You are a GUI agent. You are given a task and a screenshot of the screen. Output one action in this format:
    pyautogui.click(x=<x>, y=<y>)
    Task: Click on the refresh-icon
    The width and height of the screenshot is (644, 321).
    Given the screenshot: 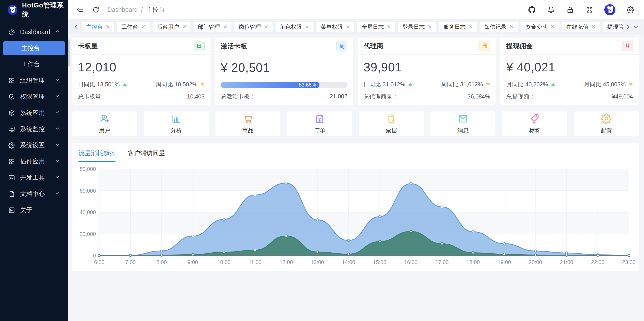 What is the action you would take?
    pyautogui.click(x=96, y=10)
    